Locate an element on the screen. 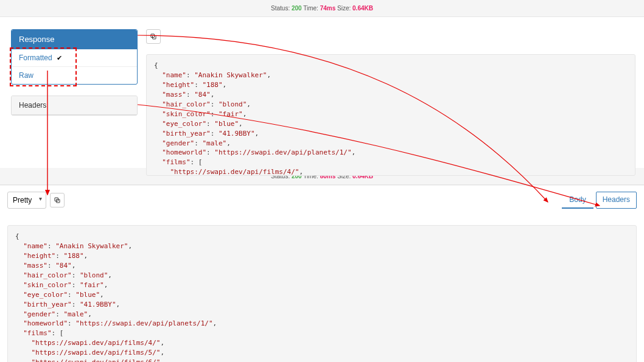  formatted-label: Formatted is located at coordinates (35, 58).